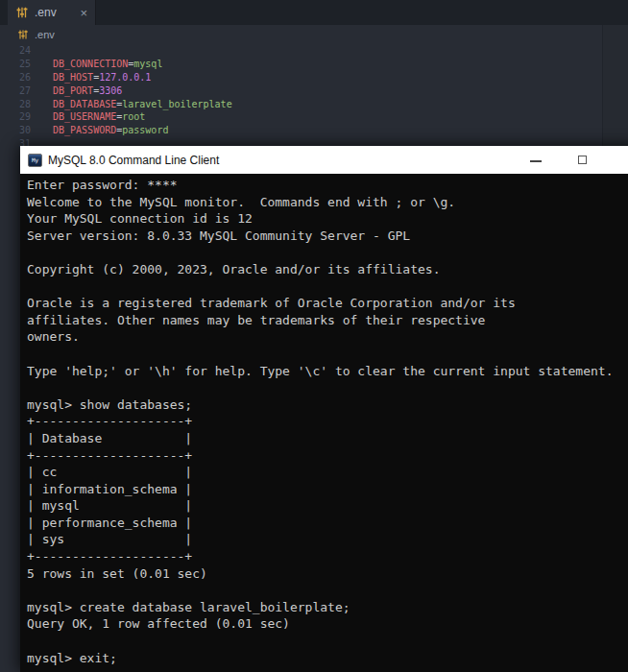 The width and height of the screenshot is (628, 672). I want to click on terminal-line: Oracle is a registered trademark of Orac…, so click(327, 304).